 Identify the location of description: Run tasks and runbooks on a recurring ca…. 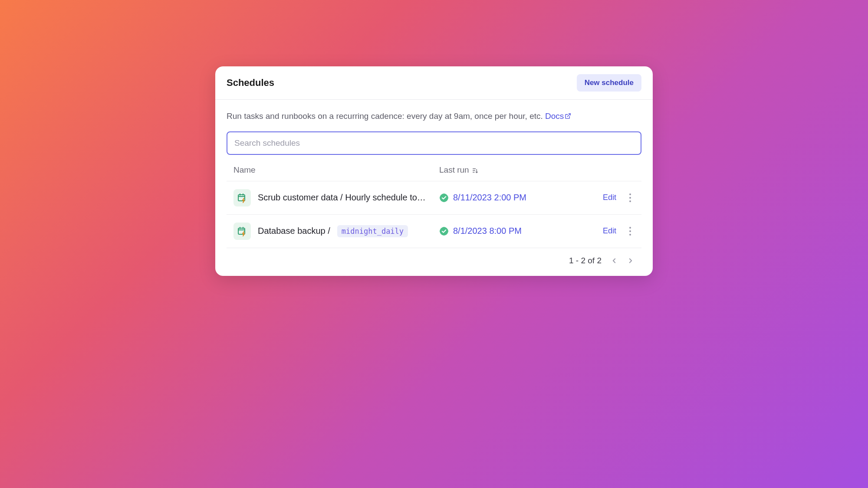
(434, 116).